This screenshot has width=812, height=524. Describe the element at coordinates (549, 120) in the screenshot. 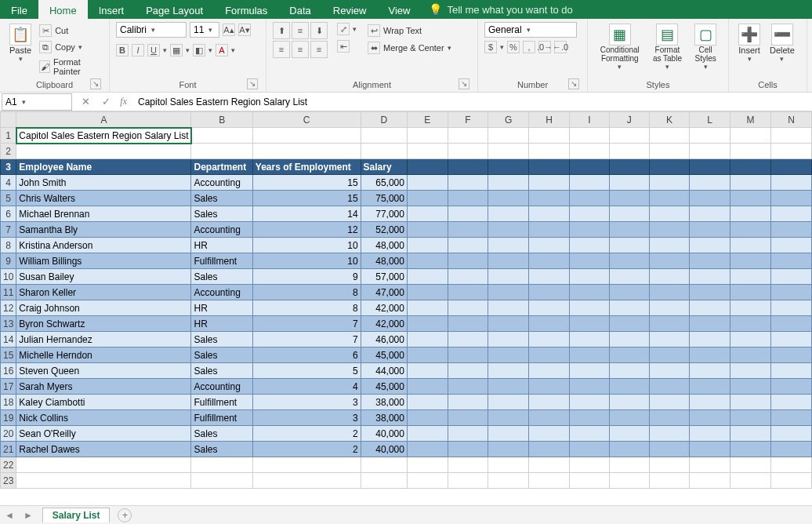

I see `column-header: H` at that location.